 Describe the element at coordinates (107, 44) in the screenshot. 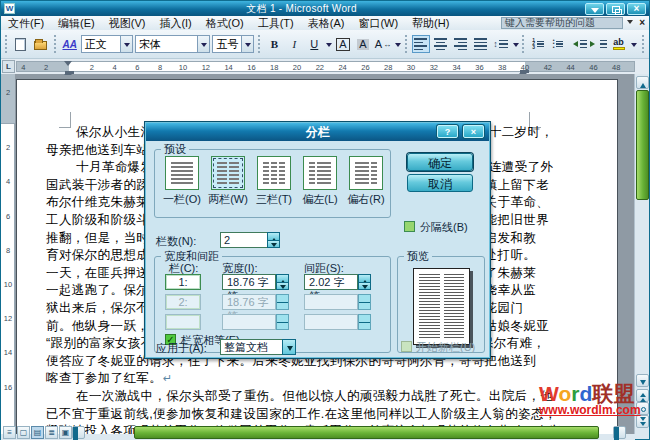

I see `style-combo: 正文` at that location.